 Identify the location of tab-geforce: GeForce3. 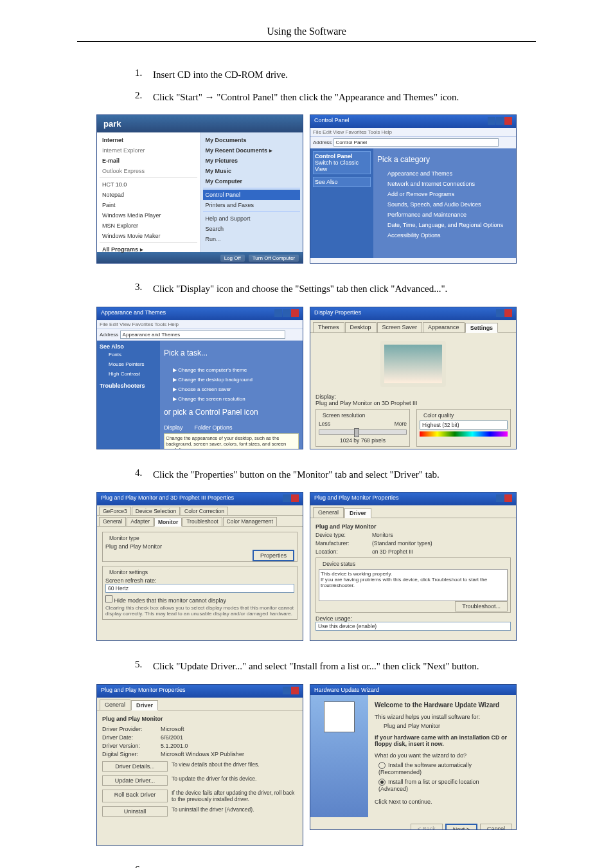
(115, 511).